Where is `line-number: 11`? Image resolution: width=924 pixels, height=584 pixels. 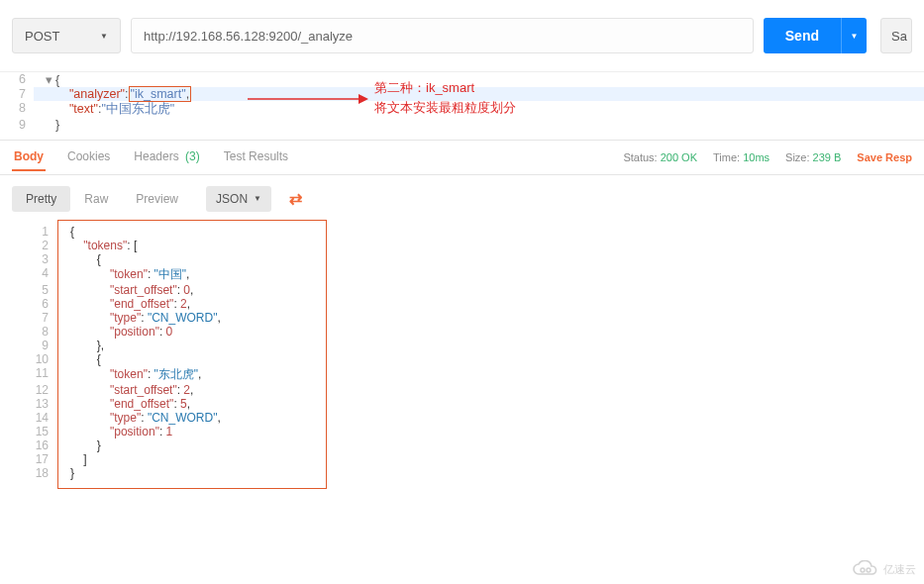 line-number: 11 is located at coordinates (37, 374).